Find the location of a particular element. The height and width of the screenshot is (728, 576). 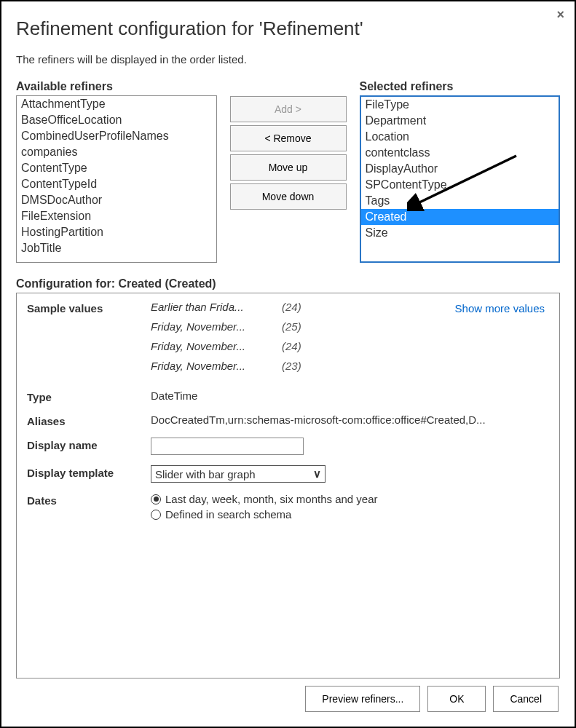

available-column: Available refiners AttachmentTypeBaseOff… is located at coordinates (117, 172).